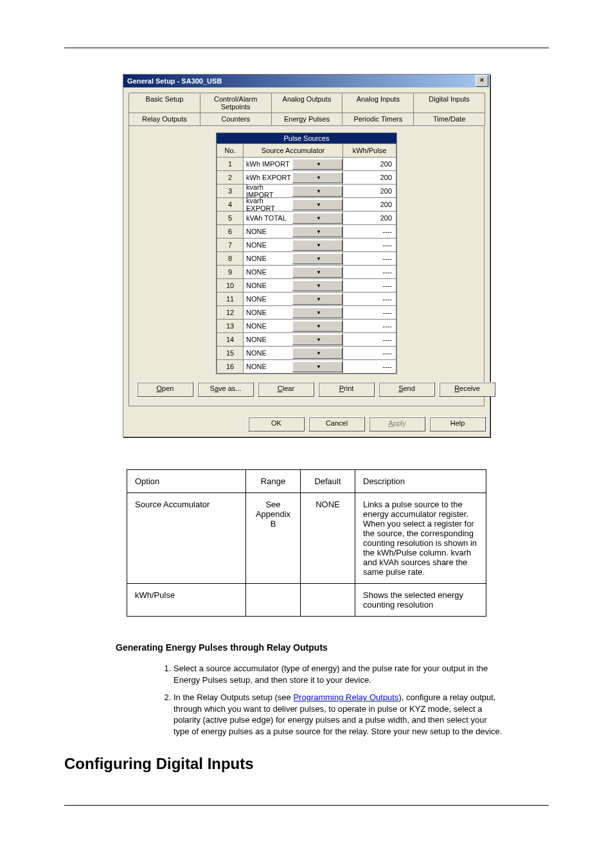  What do you see at coordinates (230, 192) in the screenshot?
I see `row-no: 3` at bounding box center [230, 192].